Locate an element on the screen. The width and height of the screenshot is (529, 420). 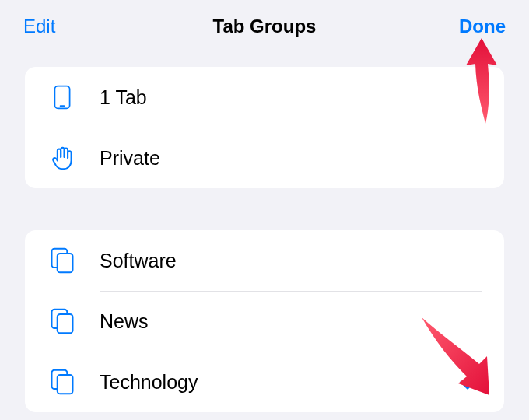
checkmark-icon is located at coordinates (471, 383).